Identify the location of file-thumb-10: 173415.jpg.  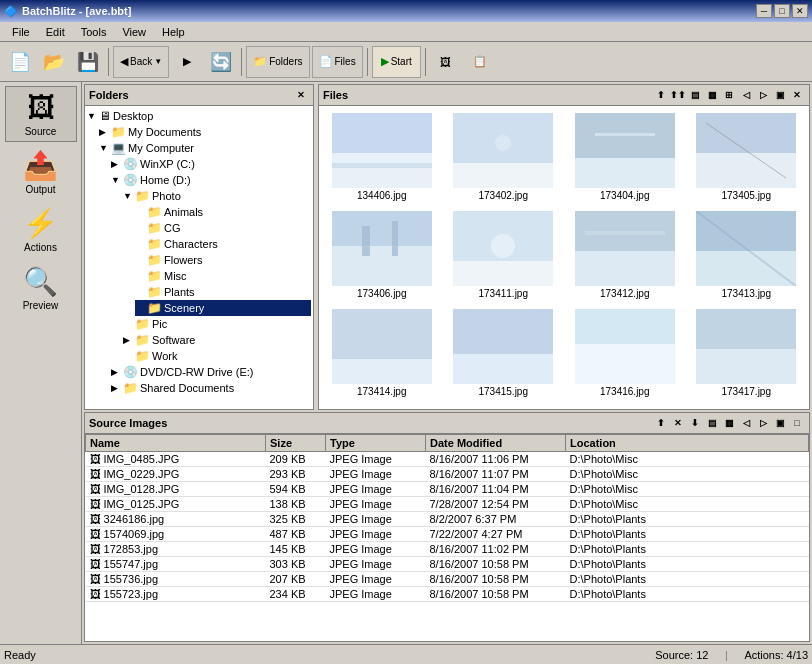
(504, 353).